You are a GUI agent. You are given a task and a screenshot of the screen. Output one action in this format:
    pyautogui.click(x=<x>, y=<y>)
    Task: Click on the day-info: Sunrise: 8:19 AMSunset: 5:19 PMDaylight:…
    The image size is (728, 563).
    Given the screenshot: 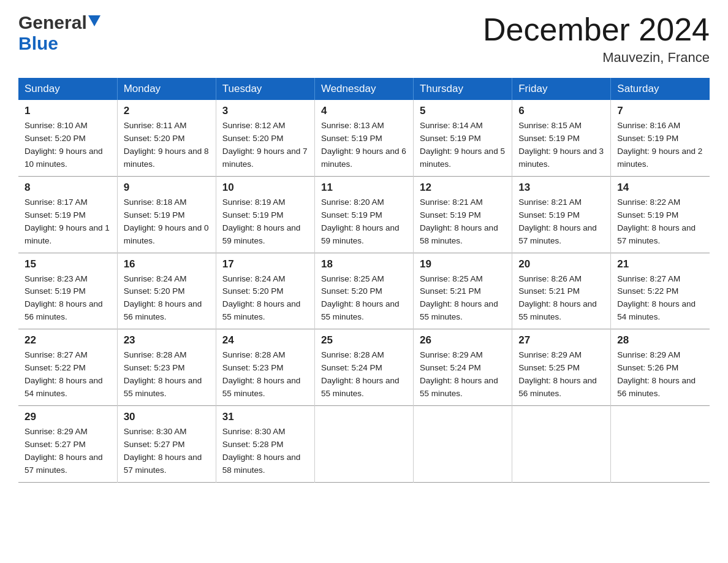 What is the action you would take?
    pyautogui.click(x=262, y=221)
    